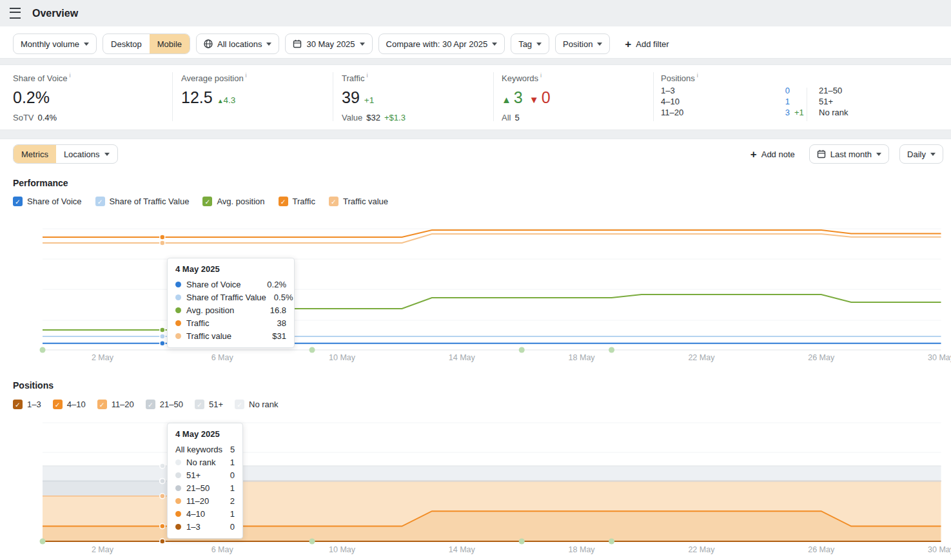  Describe the element at coordinates (680, 78) in the screenshot. I see `stat-positions: Positionsi` at that location.